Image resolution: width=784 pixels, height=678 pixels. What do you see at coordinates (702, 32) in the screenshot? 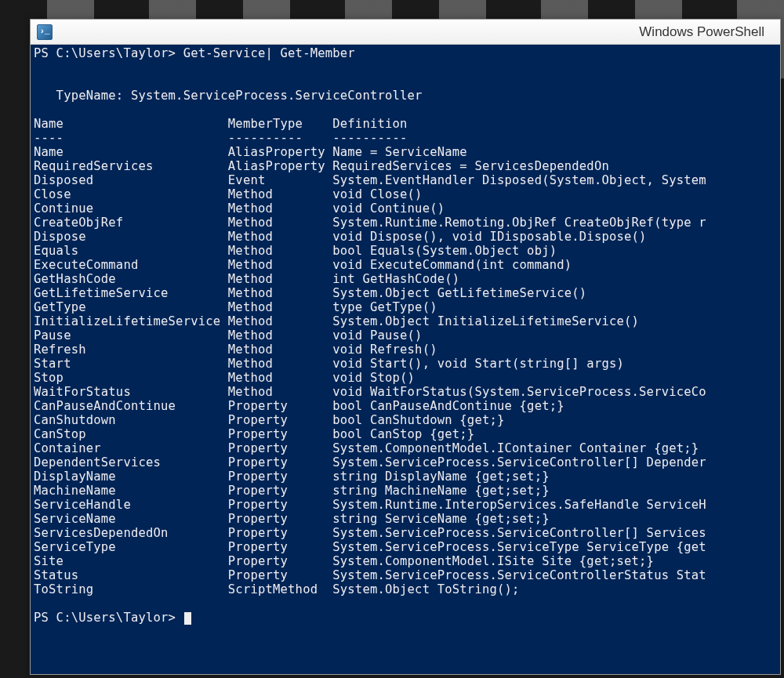
I see `window-title: Windows PowerShell` at bounding box center [702, 32].